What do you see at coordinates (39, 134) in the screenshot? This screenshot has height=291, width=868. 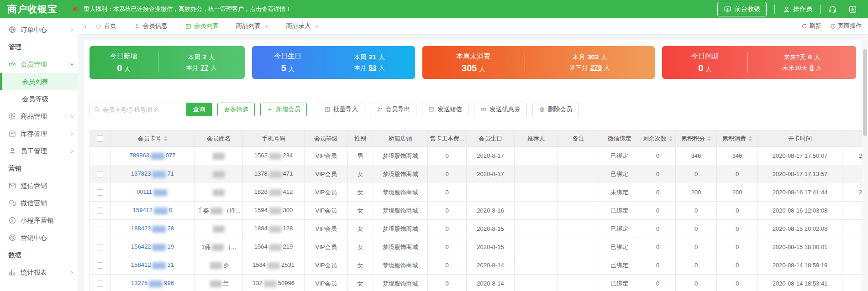 I see `sidebar-item-stock-management: 库存管理›` at bounding box center [39, 134].